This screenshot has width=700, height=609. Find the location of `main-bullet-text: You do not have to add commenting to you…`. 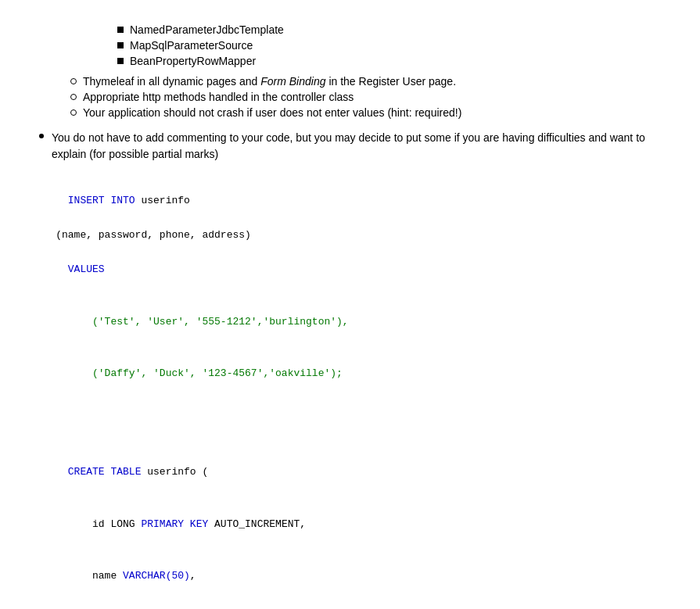

main-bullet-text: You do not have to add commenting to you… is located at coordinates (364, 146).